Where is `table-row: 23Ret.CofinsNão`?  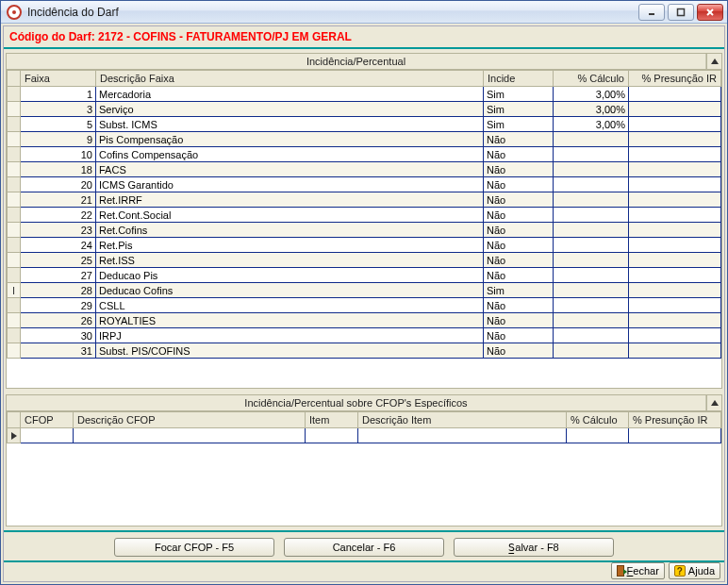 table-row: 23Ret.CofinsNão is located at coordinates (364, 230).